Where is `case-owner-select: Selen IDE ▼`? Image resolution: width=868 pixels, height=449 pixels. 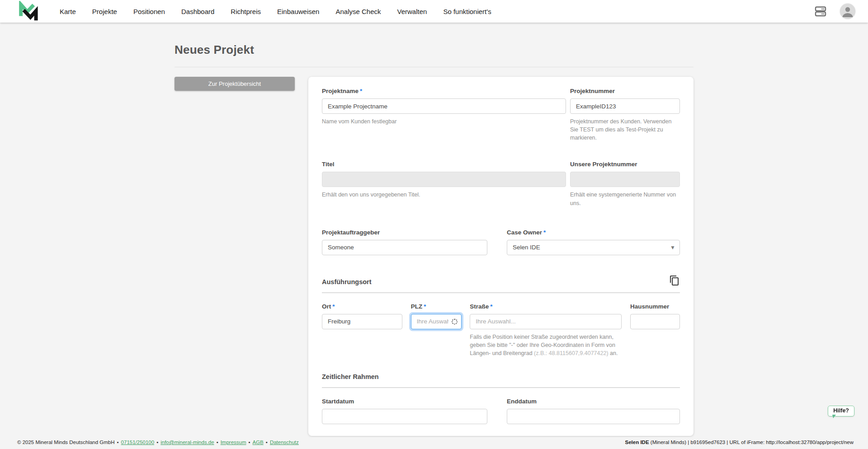 case-owner-select: Selen IDE ▼ is located at coordinates (593, 248).